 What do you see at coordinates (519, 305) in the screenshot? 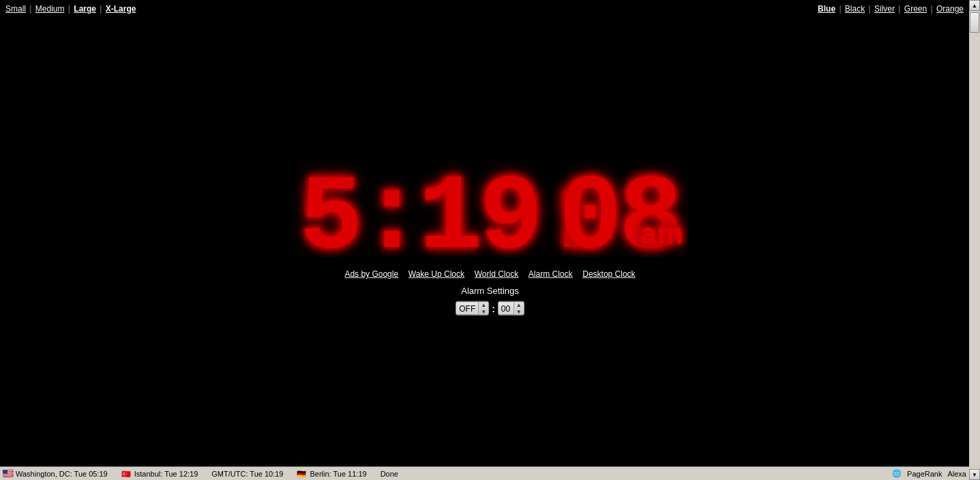
I see `alarm-minute-up: ▲` at bounding box center [519, 305].